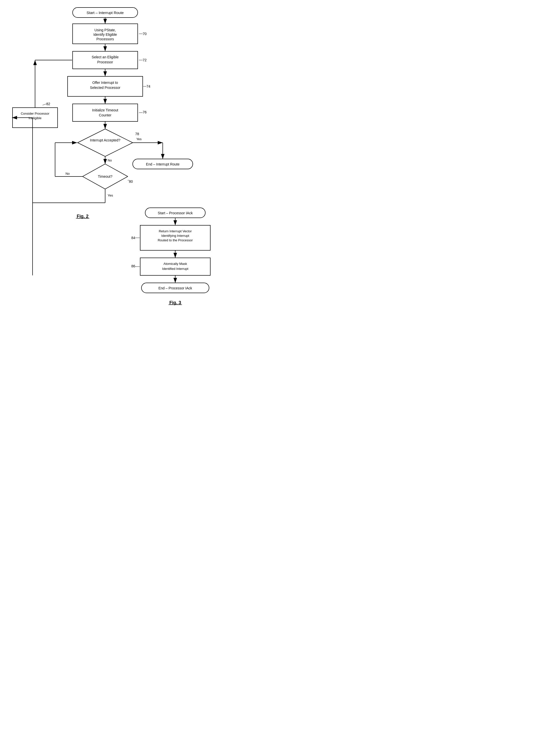 The image size is (540, 756). Describe the element at coordinates (176, 288) in the screenshot. I see `end-processor-iack-label: End – Processor IAck` at that location.